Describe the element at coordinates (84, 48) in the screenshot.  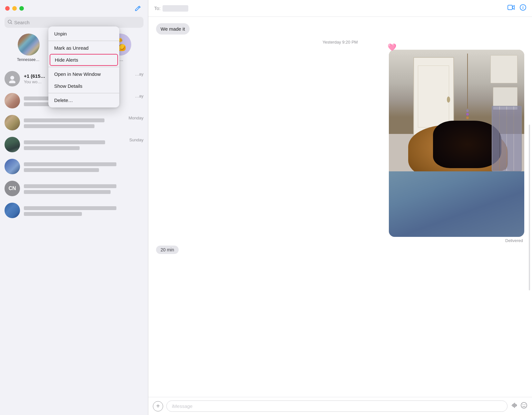
I see `ctx-mark-unread: Mark as Unread` at that location.